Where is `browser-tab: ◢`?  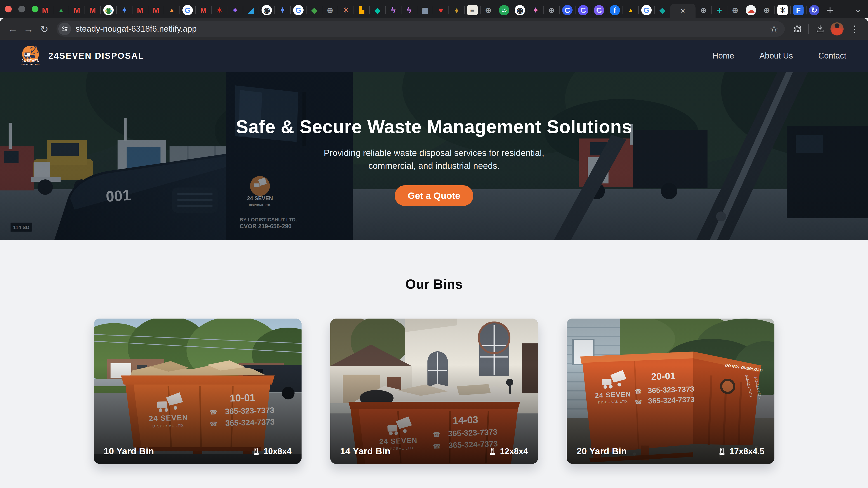
browser-tab: ◢ is located at coordinates (251, 10).